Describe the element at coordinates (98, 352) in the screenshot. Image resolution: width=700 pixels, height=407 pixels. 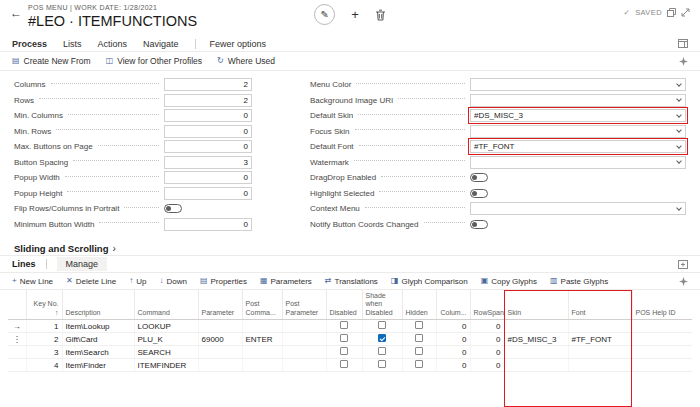
I see `description-cell: Item\Search` at that location.